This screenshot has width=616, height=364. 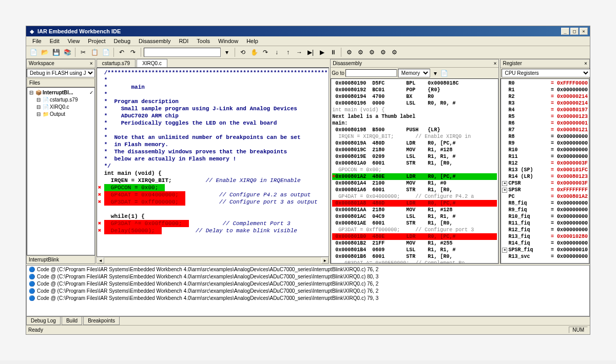 I want to click on disasm-tool-icon: ▾, so click(x=435, y=73).